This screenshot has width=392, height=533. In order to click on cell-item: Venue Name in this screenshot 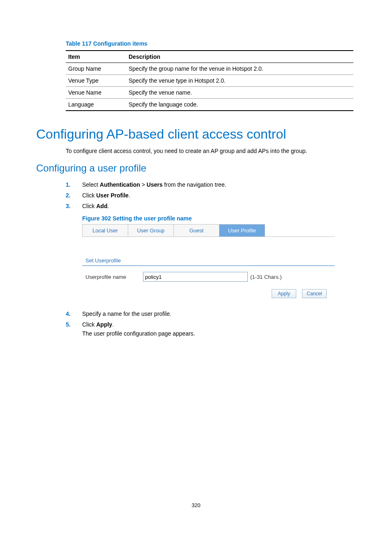, I will do `click(96, 93)`.